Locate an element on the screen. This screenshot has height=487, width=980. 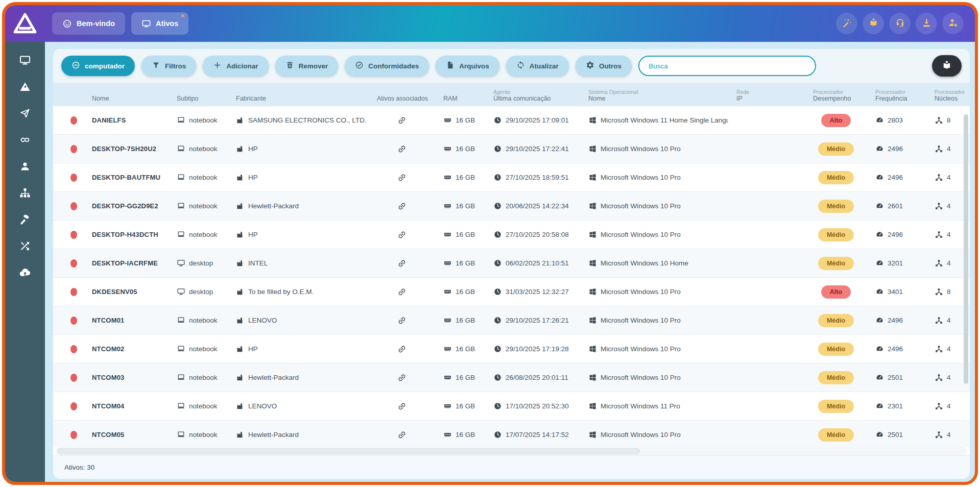
col-nome: Nome is located at coordinates (126, 94).